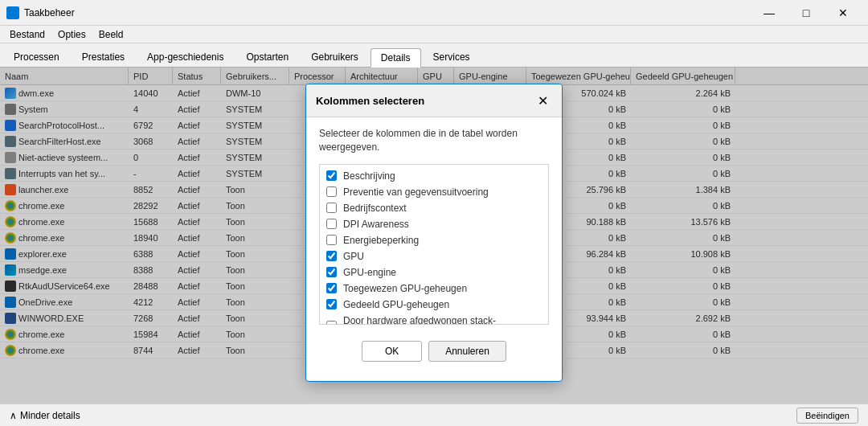  I want to click on checkbox-label: GPU-engine, so click(370, 272).